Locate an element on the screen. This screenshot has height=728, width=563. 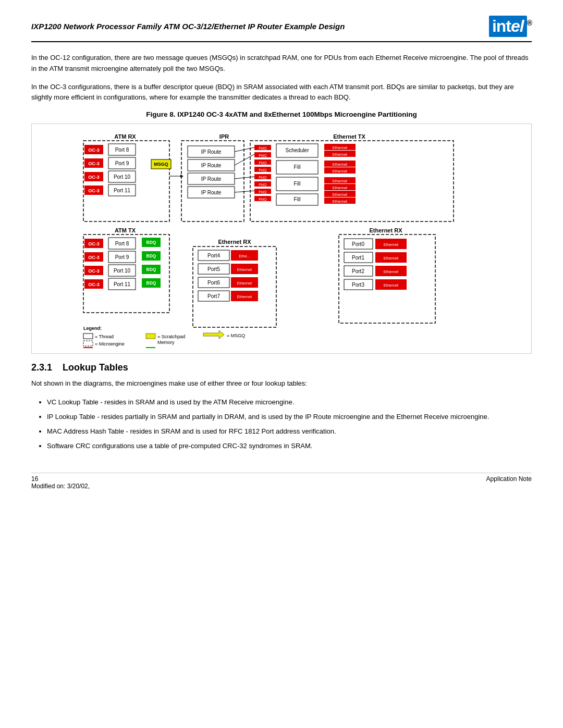
svg-text: Port7 is located at coordinates (214, 296).